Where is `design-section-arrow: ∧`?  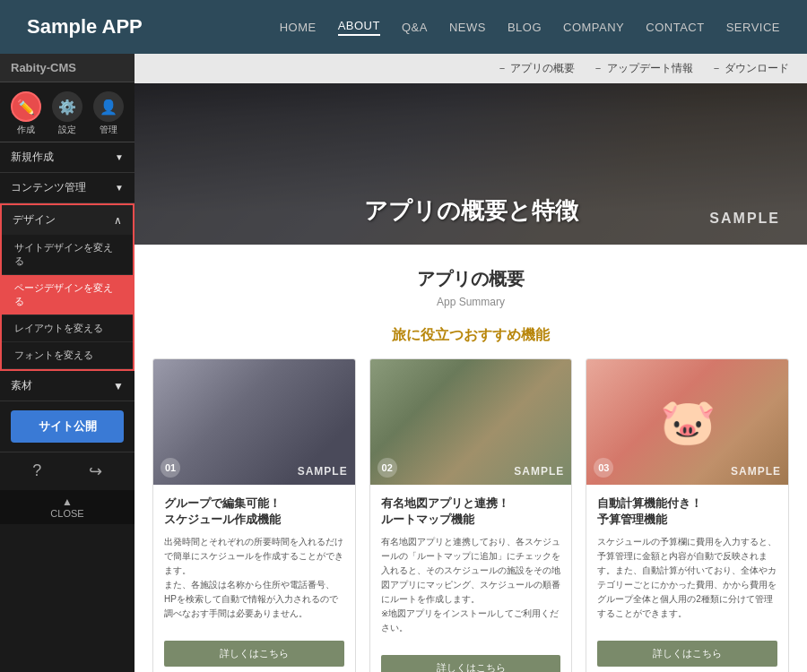
design-section-arrow: ∧ is located at coordinates (118, 220).